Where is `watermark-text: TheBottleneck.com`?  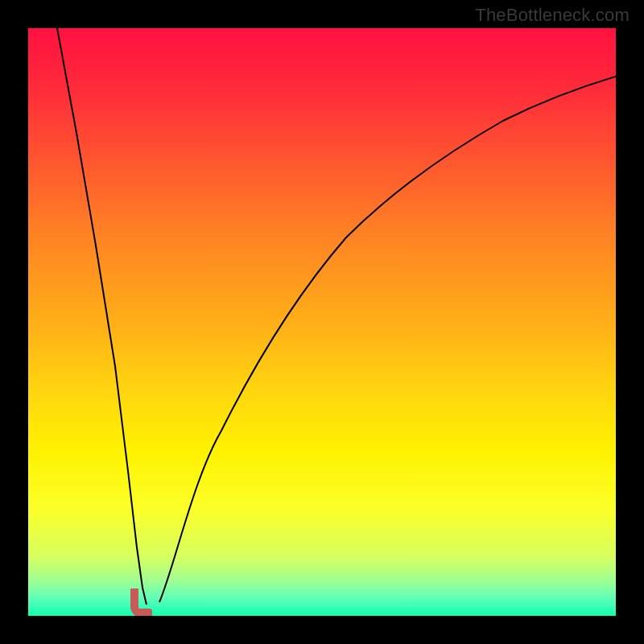 watermark-text: TheBottleneck.com is located at coordinates (552, 15).